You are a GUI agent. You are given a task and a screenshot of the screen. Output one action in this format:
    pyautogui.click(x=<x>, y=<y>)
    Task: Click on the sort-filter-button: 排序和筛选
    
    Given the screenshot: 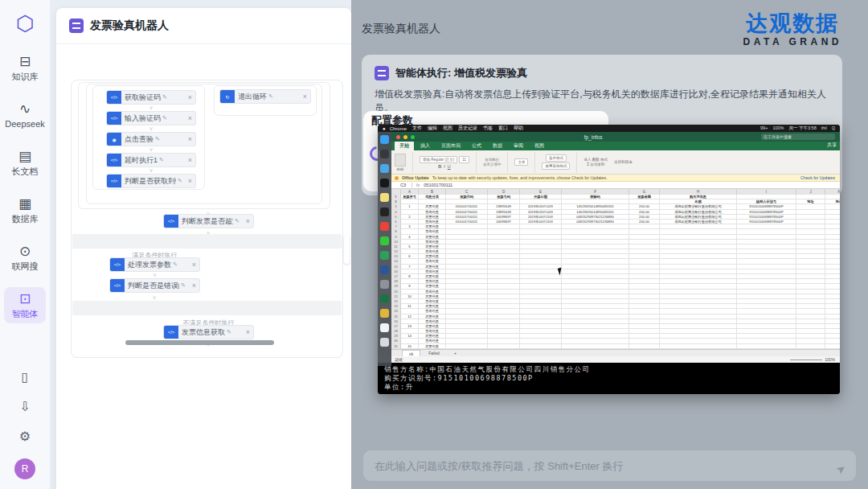 What is the action you would take?
    pyautogui.click(x=624, y=162)
    